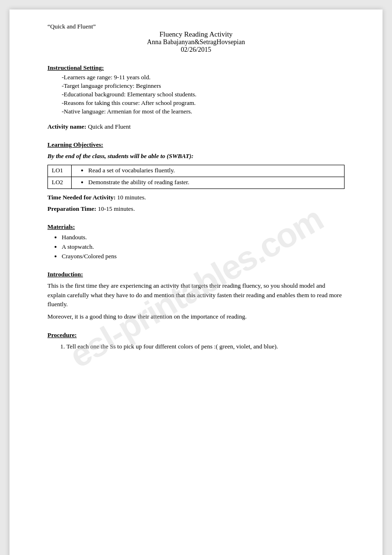 The image size is (392, 555). Describe the element at coordinates (196, 295) in the screenshot. I see `introduction-text1: This is the first time they are experien…` at that location.